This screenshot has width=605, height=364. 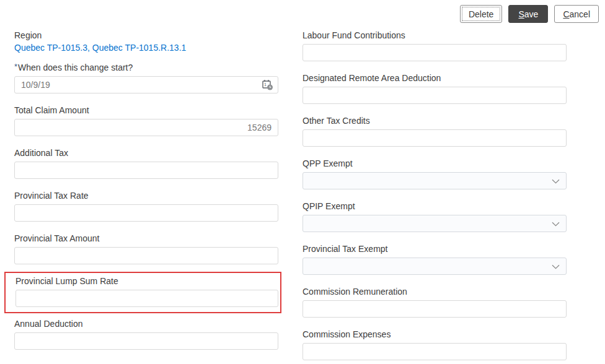 What do you see at coordinates (435, 181) in the screenshot?
I see `qpp-exempt-select` at bounding box center [435, 181].